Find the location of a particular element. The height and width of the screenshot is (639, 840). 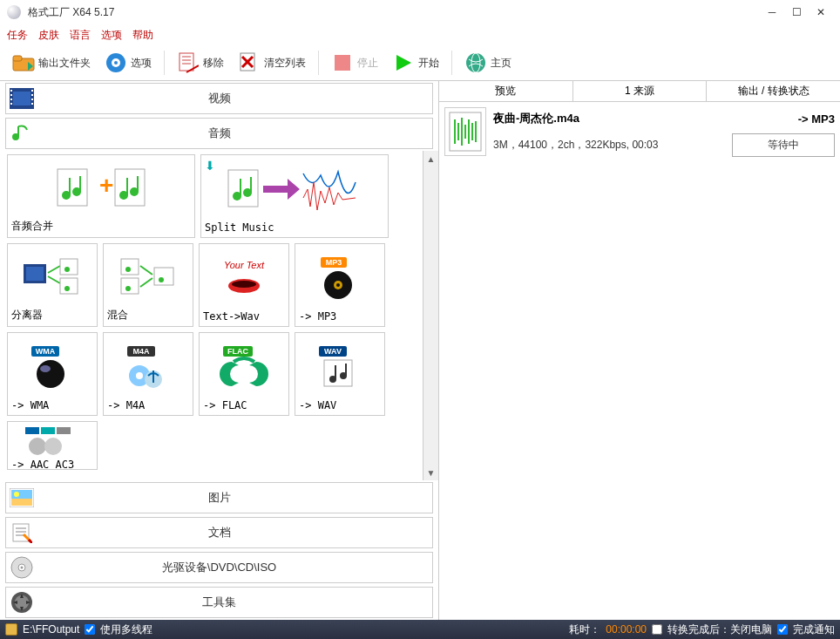

tile-split-music: ⬇ Split Music is located at coordinates (295, 196).